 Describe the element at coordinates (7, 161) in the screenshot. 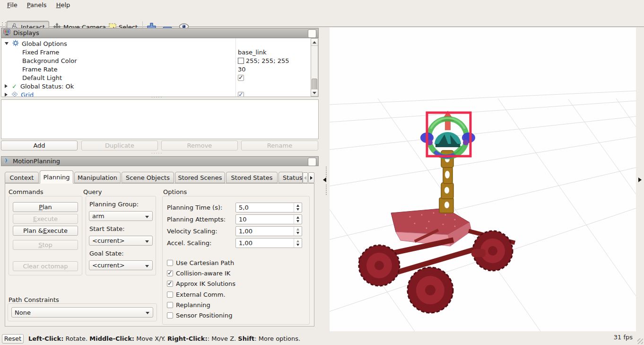

I see `motionplanning-icon` at that location.